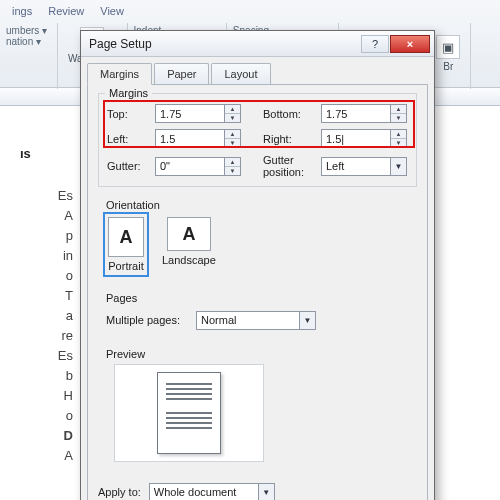 The width and height of the screenshot is (500, 500). Describe the element at coordinates (131, 114) in the screenshot. I see `margin-top-label: Top:` at that location.